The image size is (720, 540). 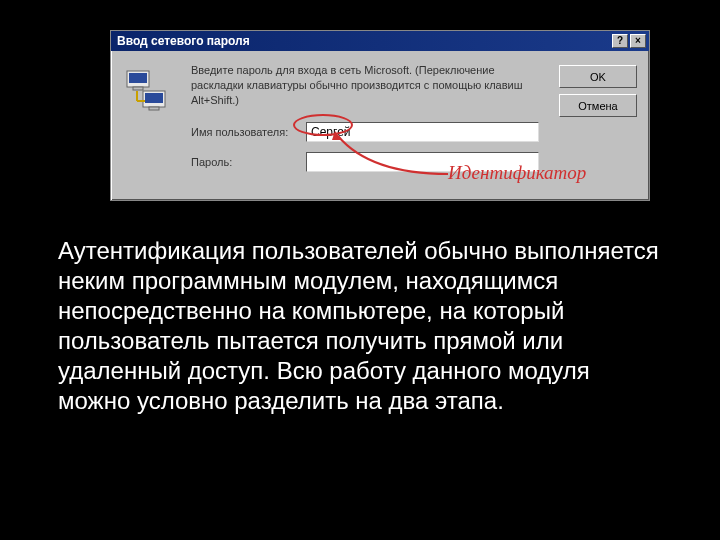 What do you see at coordinates (248, 132) in the screenshot?
I see `username-label: Имя пользователя:` at bounding box center [248, 132].